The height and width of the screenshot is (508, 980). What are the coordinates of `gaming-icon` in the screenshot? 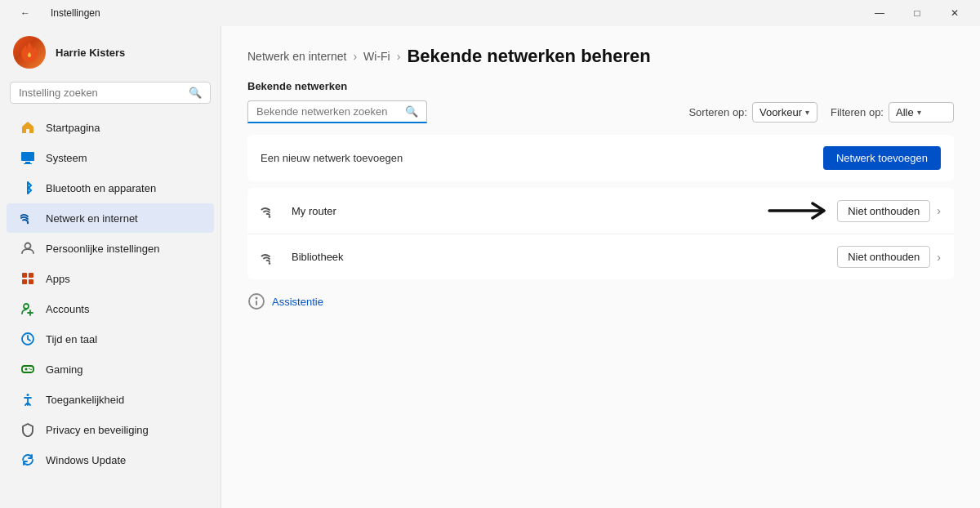 It's located at (28, 369).